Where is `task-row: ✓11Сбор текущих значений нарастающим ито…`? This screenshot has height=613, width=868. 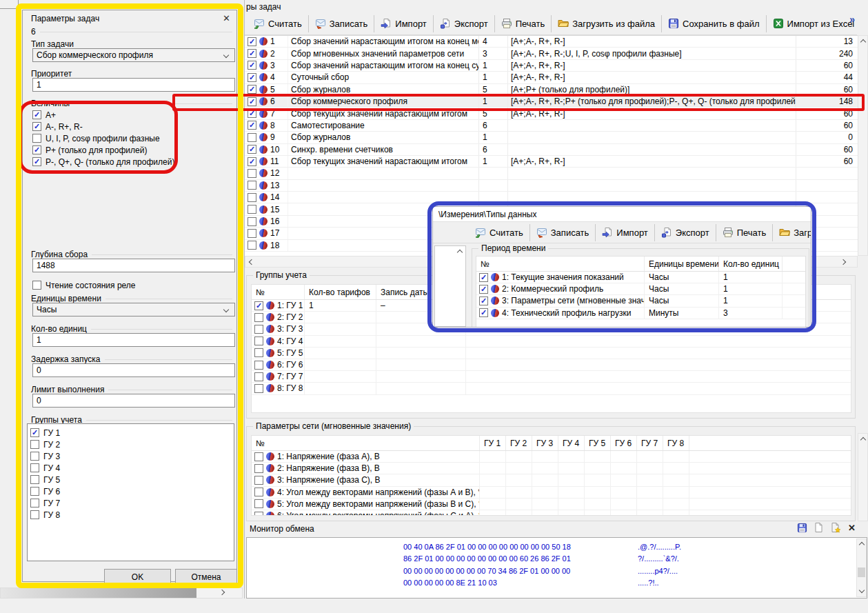
task-row: ✓11Сбор текущих значений нарастающим ито… is located at coordinates (552, 161).